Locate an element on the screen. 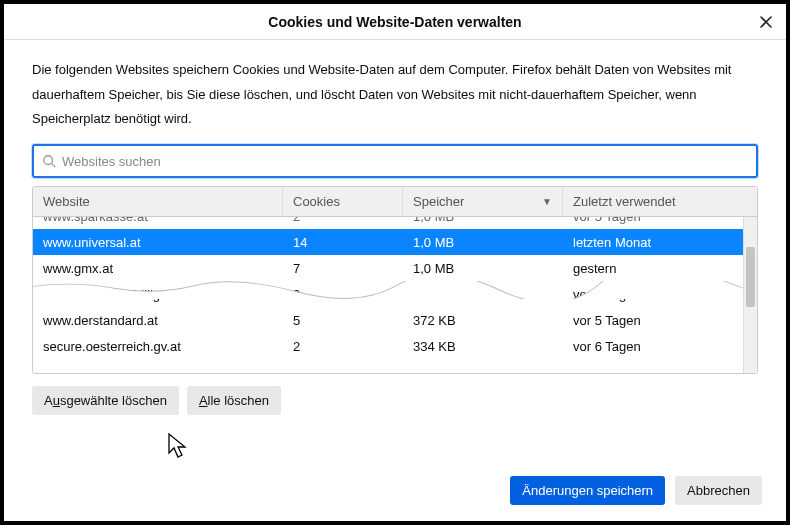 The image size is (790, 525). cell-site: www.universal.at is located at coordinates (158, 242).